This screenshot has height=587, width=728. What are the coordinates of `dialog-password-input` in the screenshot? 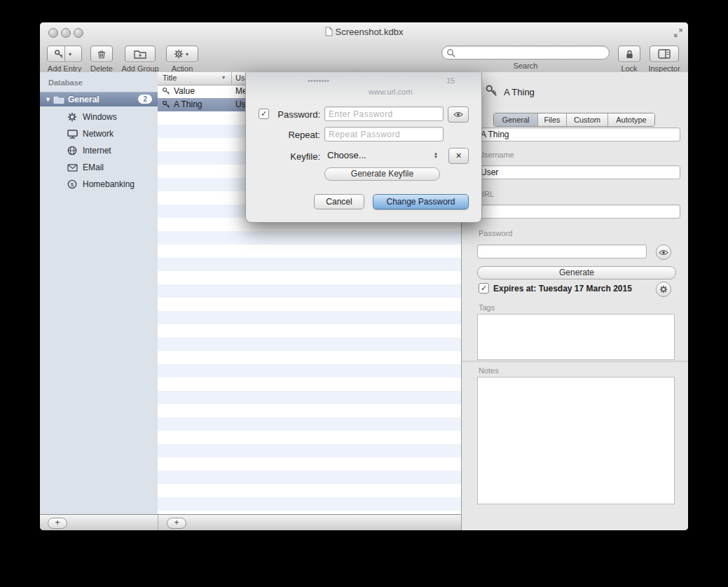 It's located at (384, 113).